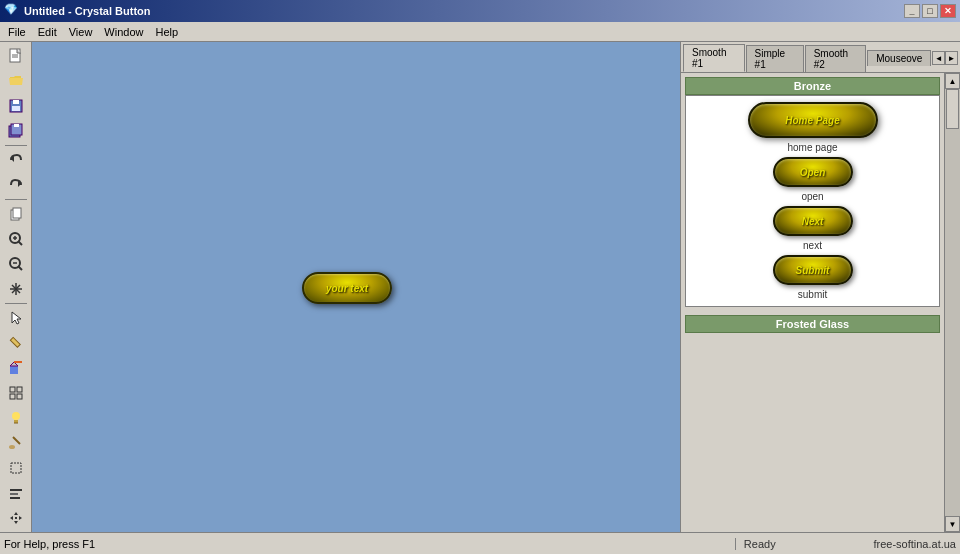  Describe the element at coordinates (16, 185) in the screenshot. I see `tool-redo` at that location.